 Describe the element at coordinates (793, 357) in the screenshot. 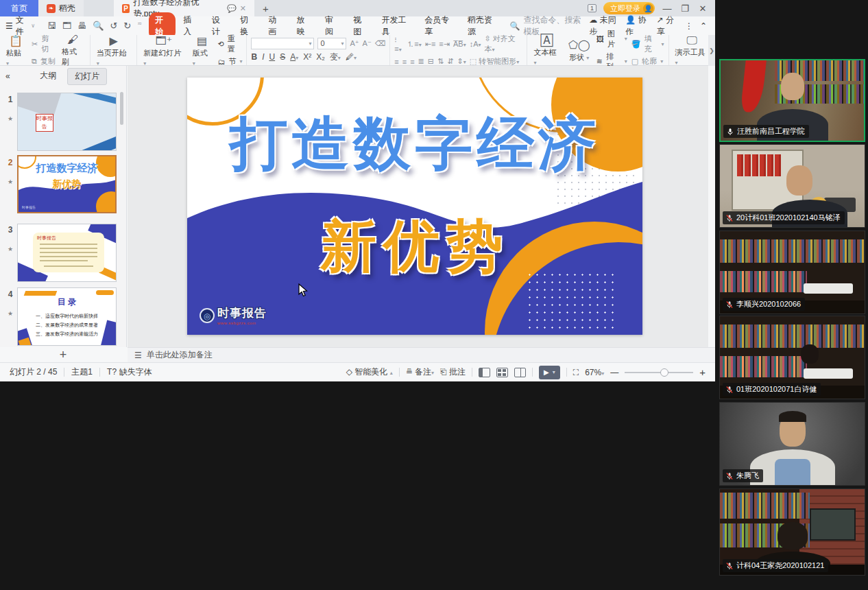

I see `video-tile-4: 01班2020102071白诗健` at that location.